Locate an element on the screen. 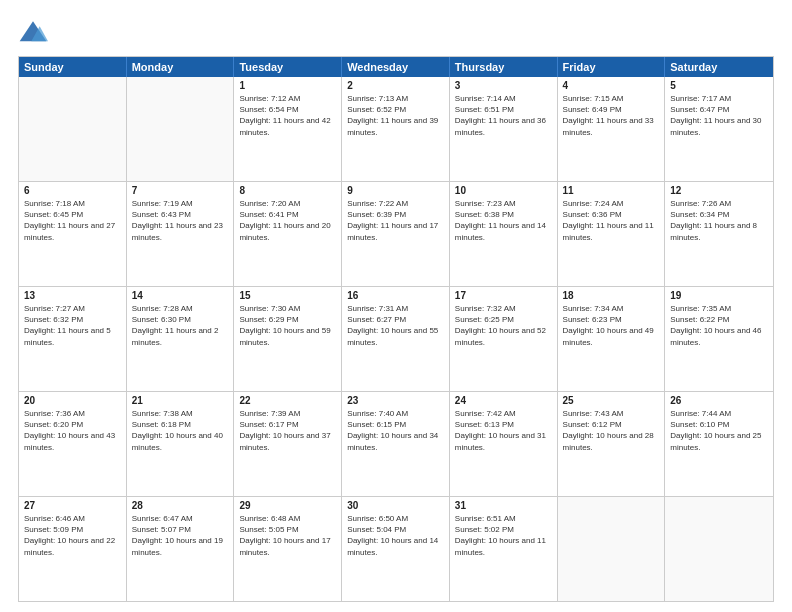 The width and height of the screenshot is (792, 612). day-number: 3 is located at coordinates (504, 86).